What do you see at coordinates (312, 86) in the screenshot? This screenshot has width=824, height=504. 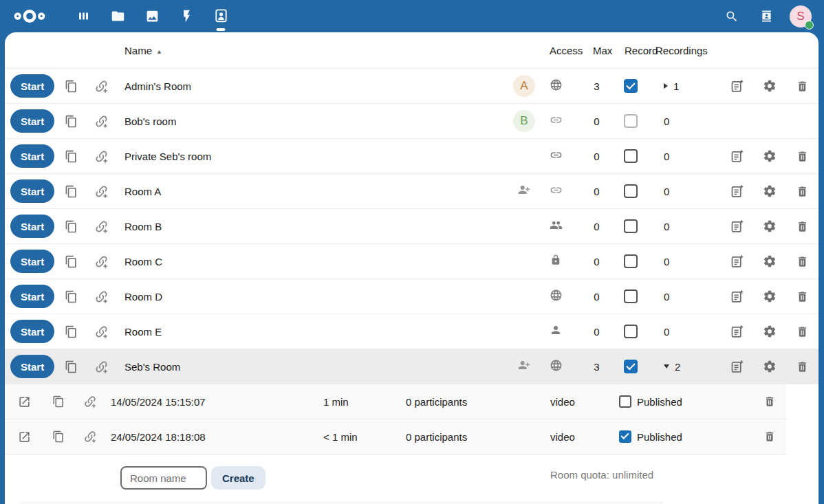 I see `room-name: Admin's Room` at bounding box center [312, 86].